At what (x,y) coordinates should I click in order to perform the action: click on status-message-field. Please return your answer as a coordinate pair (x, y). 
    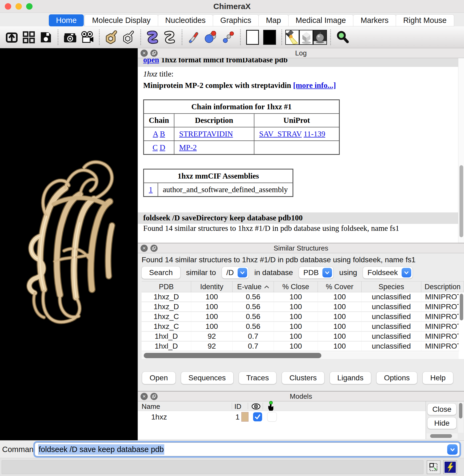
    Looking at the image, I should click on (213, 467).